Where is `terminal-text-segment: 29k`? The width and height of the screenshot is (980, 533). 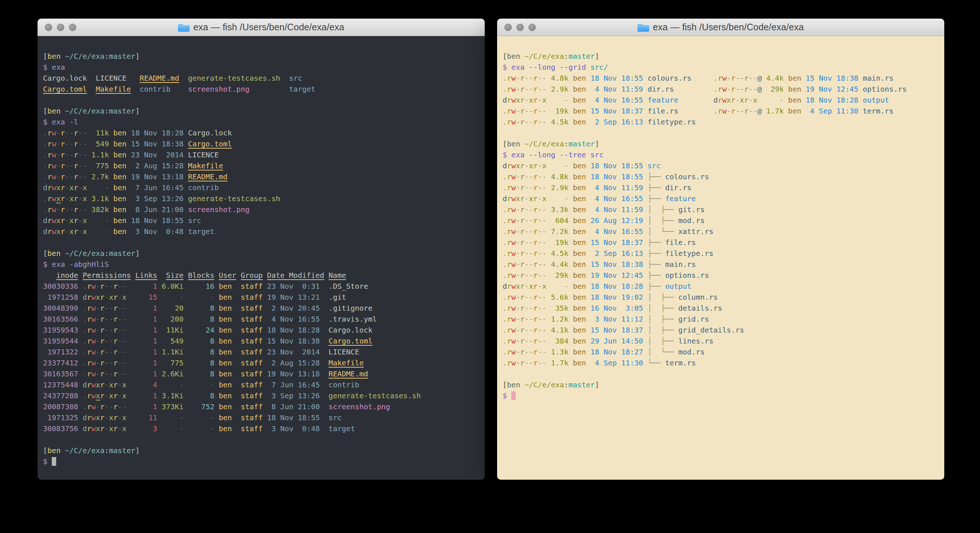 terminal-text-segment: 29k is located at coordinates (775, 89).